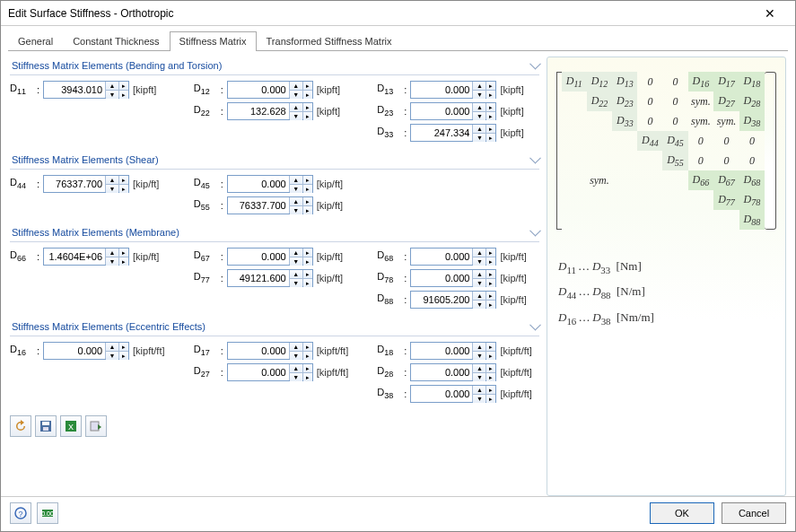  What do you see at coordinates (389, 393) in the screenshot?
I see `label-d38: D38` at bounding box center [389, 393].